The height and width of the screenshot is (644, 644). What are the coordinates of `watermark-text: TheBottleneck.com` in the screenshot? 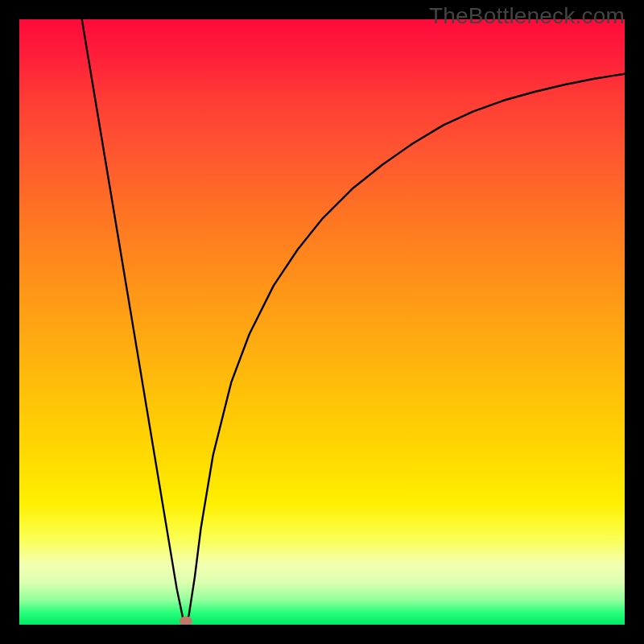 It's located at (526, 16).